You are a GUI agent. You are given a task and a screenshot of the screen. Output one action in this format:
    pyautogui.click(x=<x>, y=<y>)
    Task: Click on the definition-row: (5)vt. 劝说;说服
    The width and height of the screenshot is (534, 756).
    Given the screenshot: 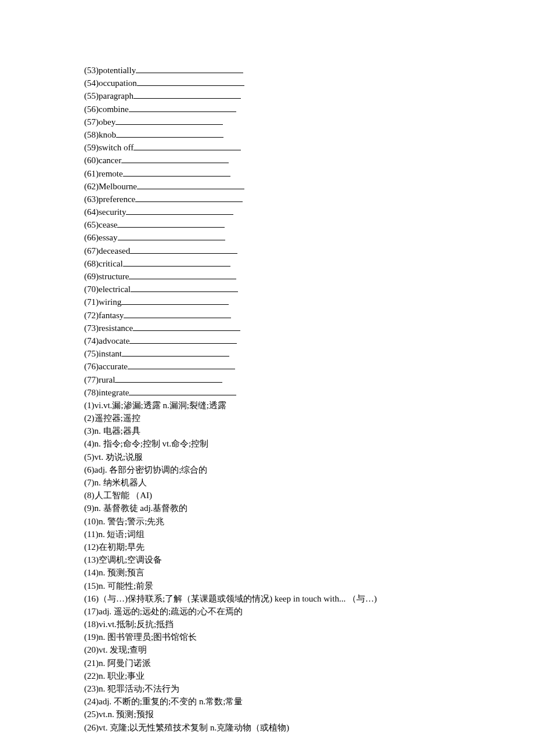 What is the action you would take?
    pyautogui.click(x=268, y=457)
    